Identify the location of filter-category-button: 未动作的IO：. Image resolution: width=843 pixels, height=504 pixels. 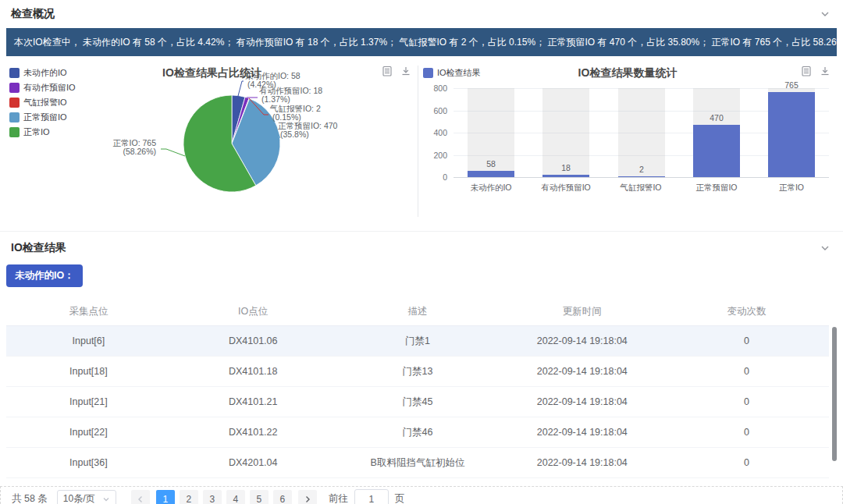
(44, 276).